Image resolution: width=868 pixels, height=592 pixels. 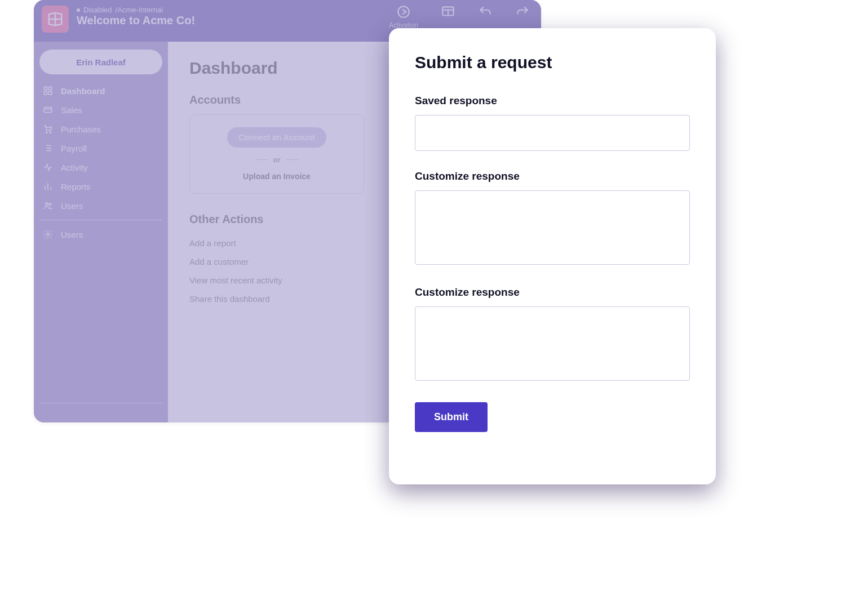 I want to click on upload-invoice-link: Upload an Invoice, so click(x=277, y=176).